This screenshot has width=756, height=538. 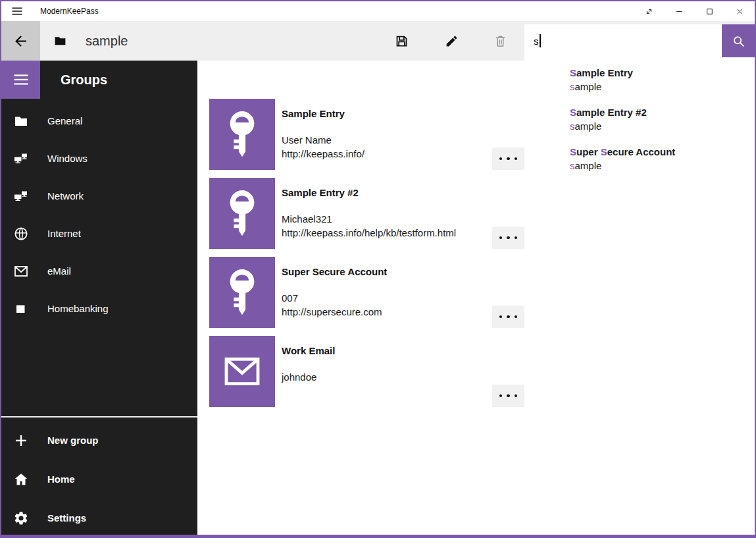 I want to click on search-input: s, so click(x=623, y=41).